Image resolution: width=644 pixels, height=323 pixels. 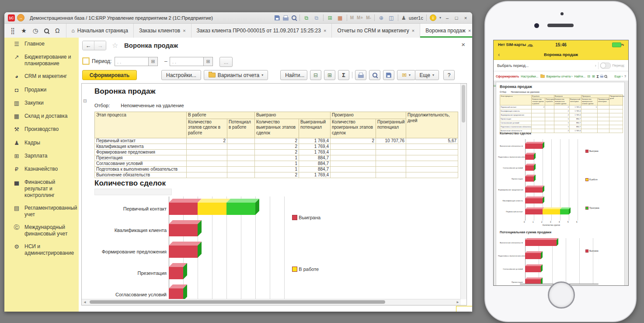 I want to click on phone-help-button: ?, so click(x=625, y=76).